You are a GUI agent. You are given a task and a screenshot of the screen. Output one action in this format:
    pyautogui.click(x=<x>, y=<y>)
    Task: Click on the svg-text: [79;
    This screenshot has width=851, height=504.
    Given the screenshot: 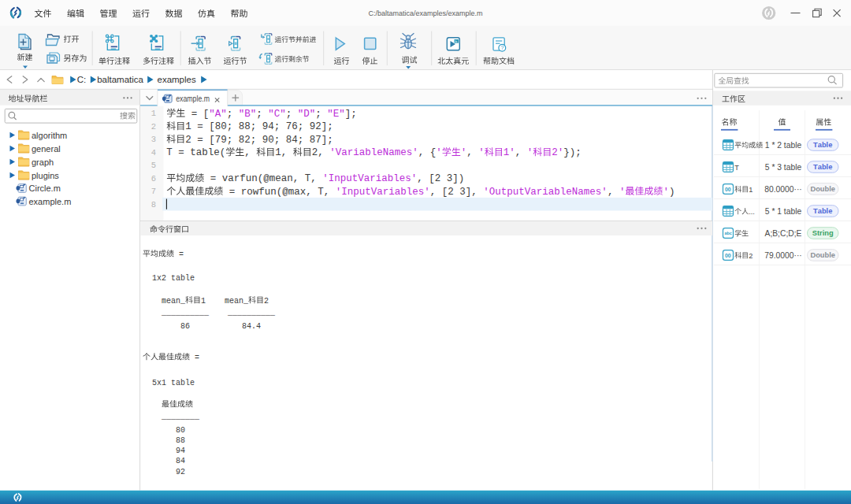 What is the action you would take?
    pyautogui.click(x=221, y=140)
    